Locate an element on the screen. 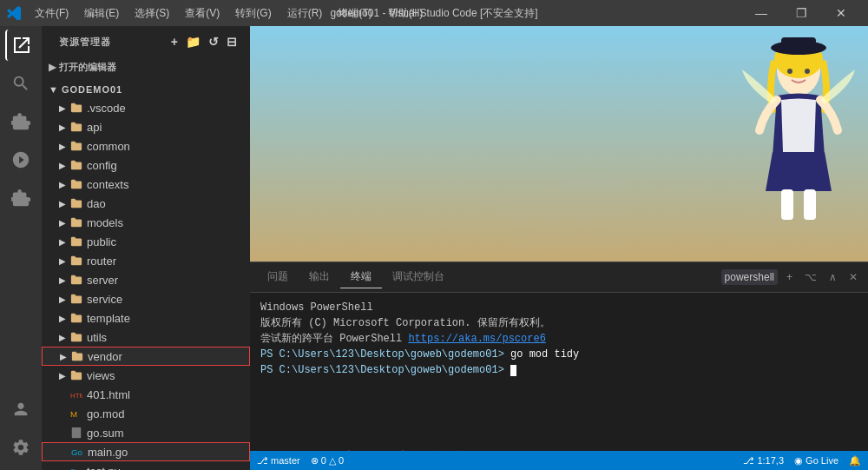 The width and height of the screenshot is (868, 470). tree-item-label: common is located at coordinates (108, 146).